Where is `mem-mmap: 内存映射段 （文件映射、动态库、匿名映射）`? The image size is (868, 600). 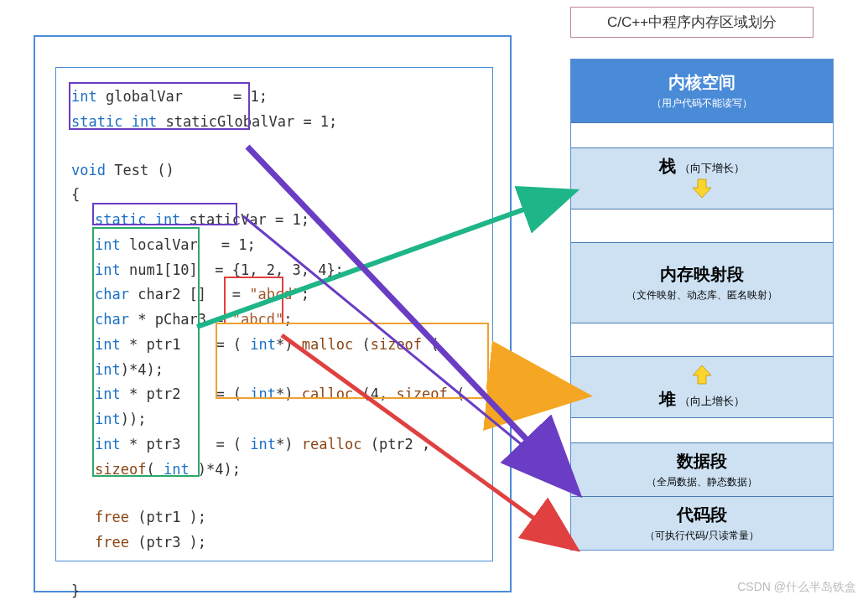
mem-mmap: 内存映射段 （文件映射、动态库、匿名映射） is located at coordinates (702, 283).